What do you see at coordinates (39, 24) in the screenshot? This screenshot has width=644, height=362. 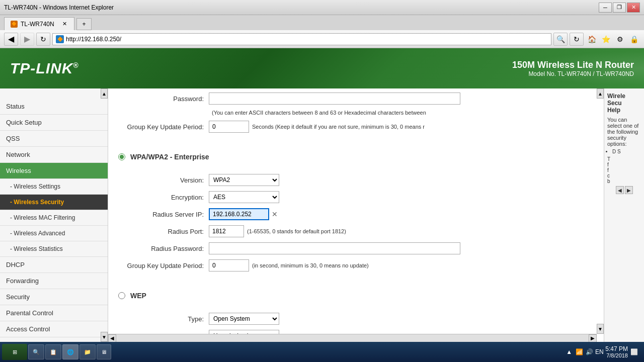 I see `browser-tab: 🔶 TL-WR740N ✕` at bounding box center [39, 24].